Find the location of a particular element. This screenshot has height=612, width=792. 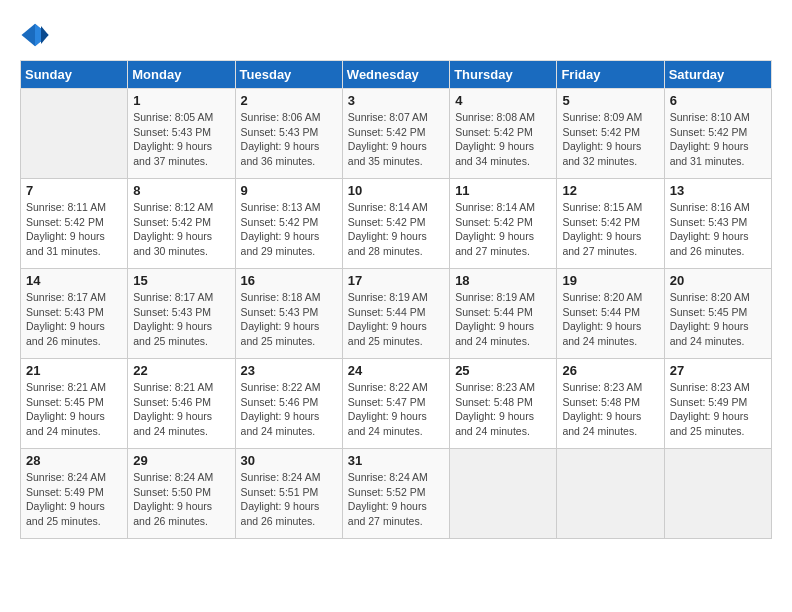

calendar-cell: 18Sunrise: 8:19 AMSunset: 5:44 PMDayligh… is located at coordinates (504, 314).